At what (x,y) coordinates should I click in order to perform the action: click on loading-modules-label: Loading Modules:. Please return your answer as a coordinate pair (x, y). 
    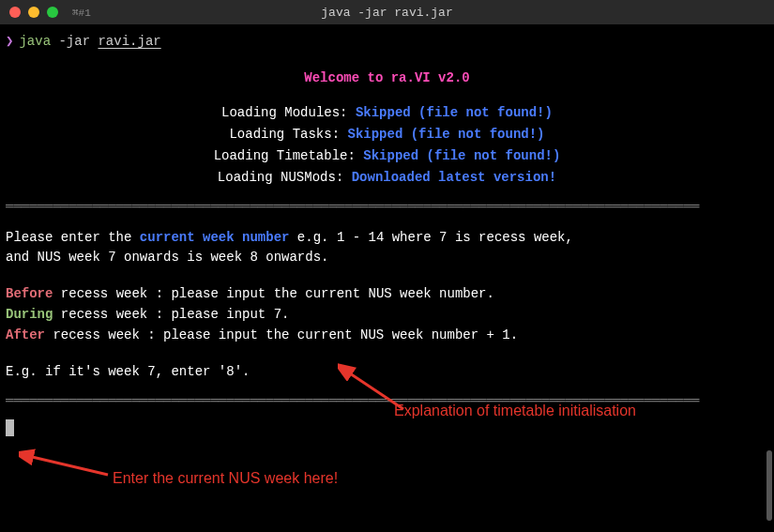
    Looking at the image, I should click on (289, 113).